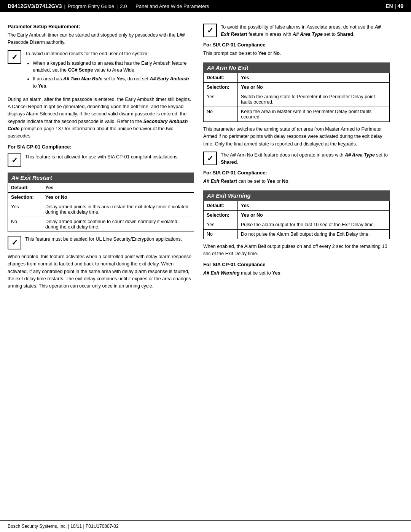 The height and width of the screenshot is (532, 411). I want to click on note-box-1-content: To avoid unintended results for the end …, so click(110, 71).